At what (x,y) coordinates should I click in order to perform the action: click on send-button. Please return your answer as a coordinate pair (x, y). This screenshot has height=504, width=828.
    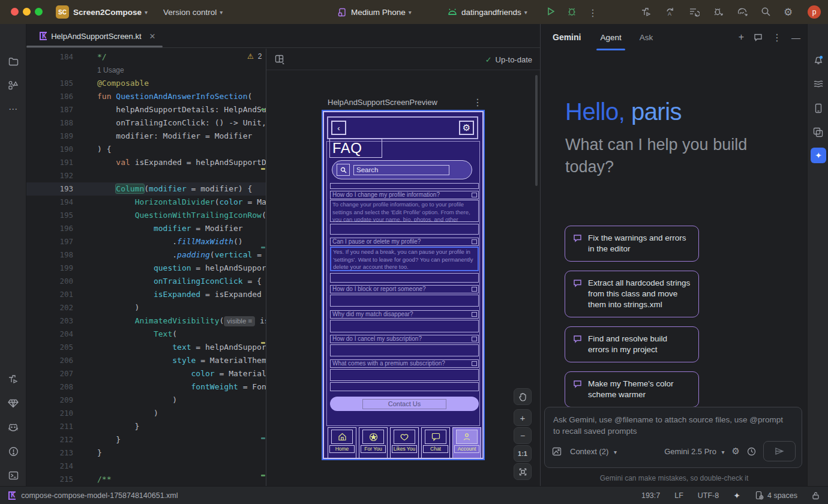
    Looking at the image, I should click on (779, 451).